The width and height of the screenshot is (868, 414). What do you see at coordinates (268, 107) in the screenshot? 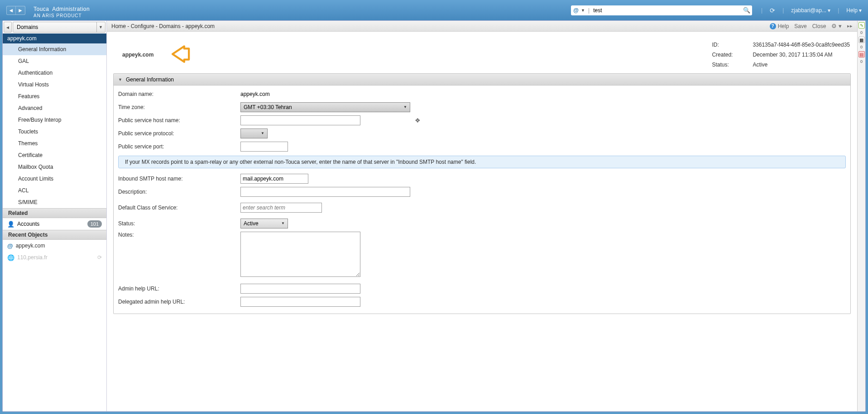
I see `timezone-value: GMT +03:30 Tehran` at bounding box center [268, 107].